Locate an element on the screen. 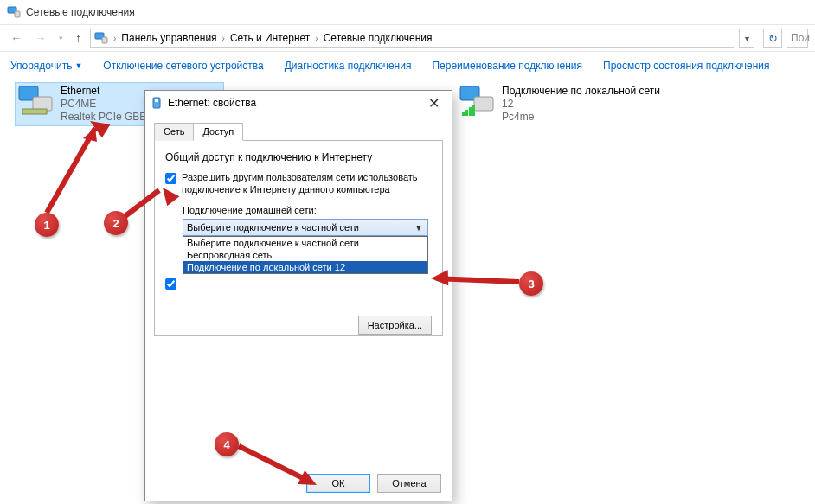 This screenshot has width=815, height=504. ethernet-icon is located at coordinates (157, 103).